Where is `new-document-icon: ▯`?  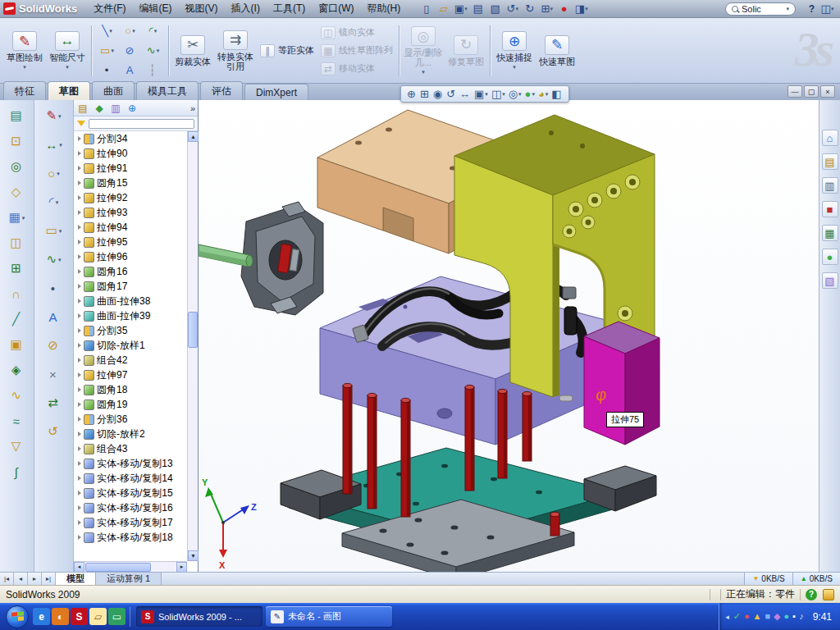 new-document-icon: ▯ is located at coordinates (427, 9).